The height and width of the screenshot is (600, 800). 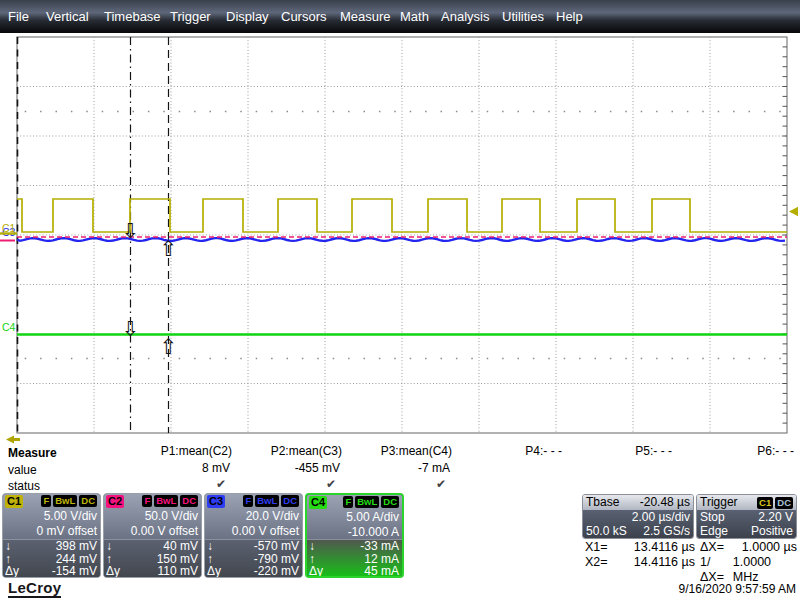 What do you see at coordinates (286, 469) in the screenshot?
I see `measure-p2-value: -455 mV` at bounding box center [286, 469].